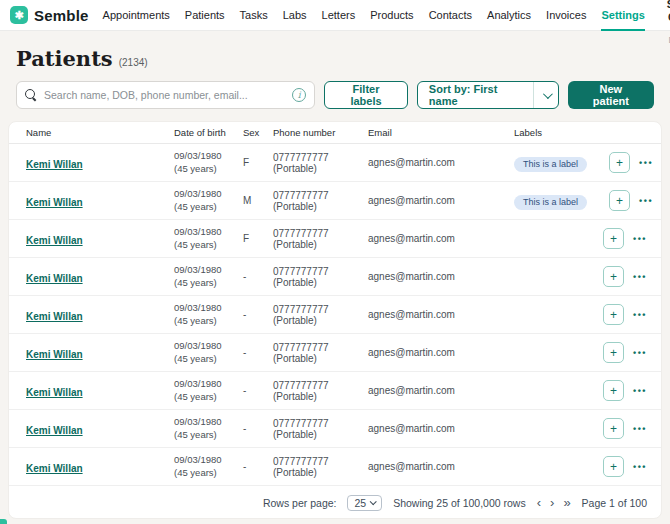  I want to click on brand-name: Semble, so click(62, 16).